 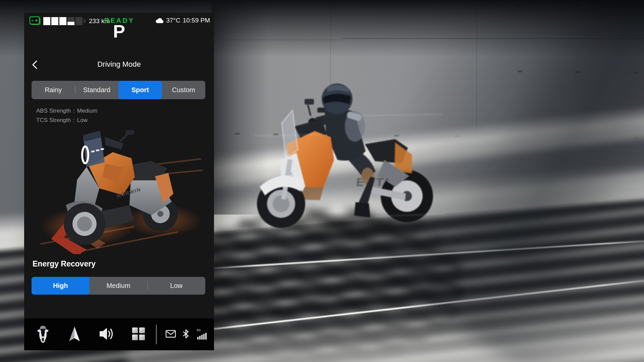 What do you see at coordinates (53, 90) in the screenshot?
I see `tab-rainy: Rainy` at bounding box center [53, 90].